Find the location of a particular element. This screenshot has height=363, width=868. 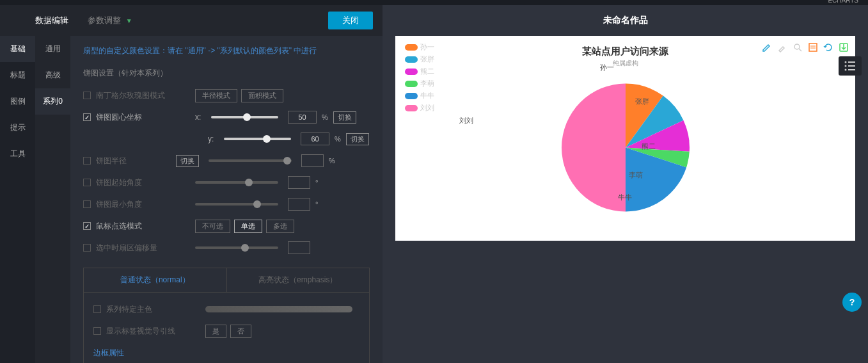

checkbox-offset is located at coordinates (87, 248).